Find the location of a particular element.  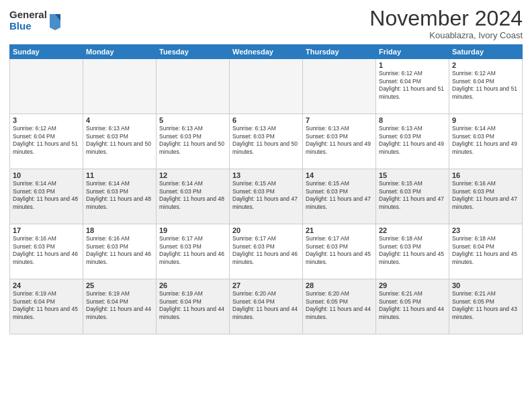

day-header-monday: Monday is located at coordinates (120, 52).